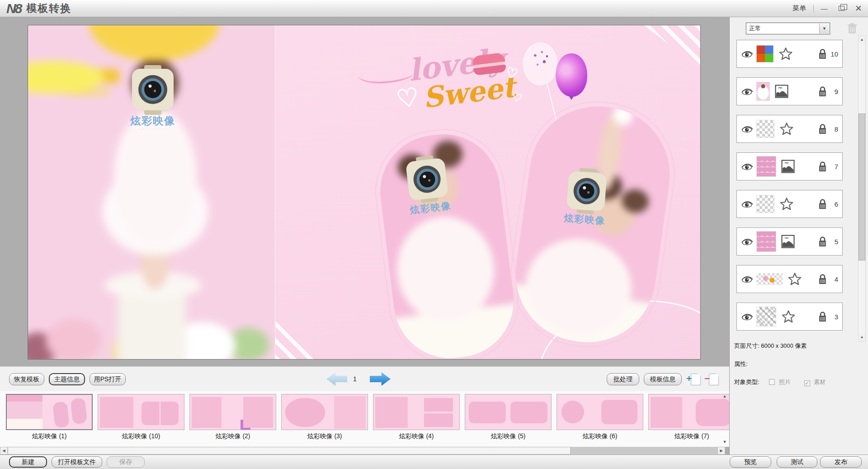 Image resolution: width=868 pixels, height=469 pixels. Describe the element at coordinates (600, 417) in the screenshot. I see `filmstrip-item: 炫彩映像 (6)` at that location.